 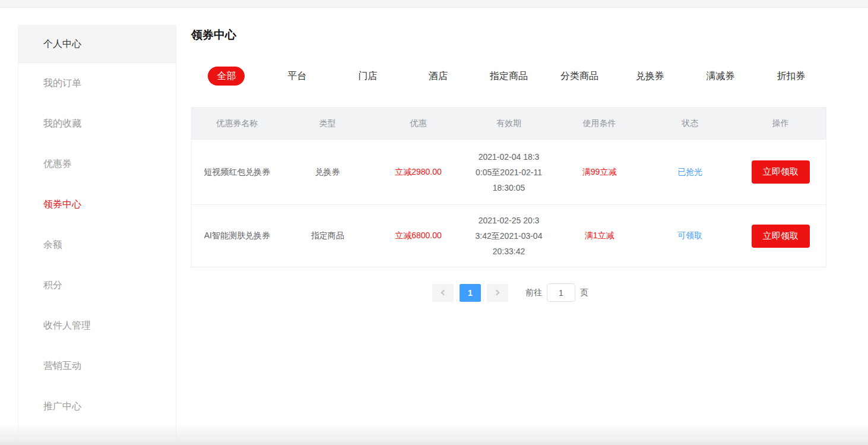 I want to click on top-bar, so click(x=434, y=4).